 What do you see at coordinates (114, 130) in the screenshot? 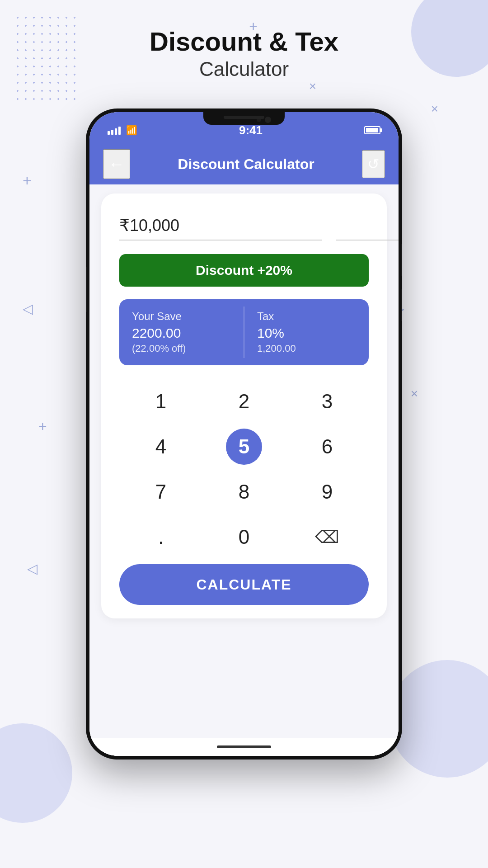
I see `signal-icon` at bounding box center [114, 130].